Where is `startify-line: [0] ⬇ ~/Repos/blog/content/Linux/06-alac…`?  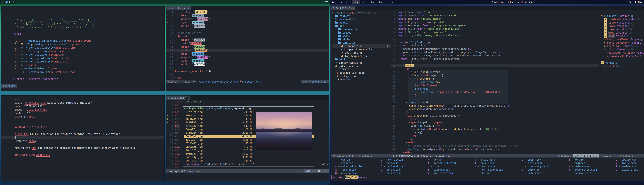 startify-line: [0] ⬇ ~/Repos/blog/content/Linux/06-alac… is located at coordinates (86, 41).